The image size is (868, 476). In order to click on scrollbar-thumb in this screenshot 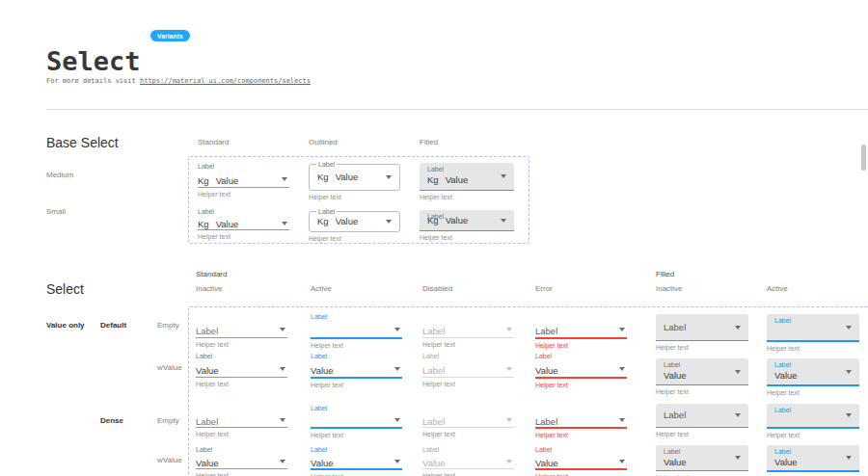, I will do `click(864, 158)`.